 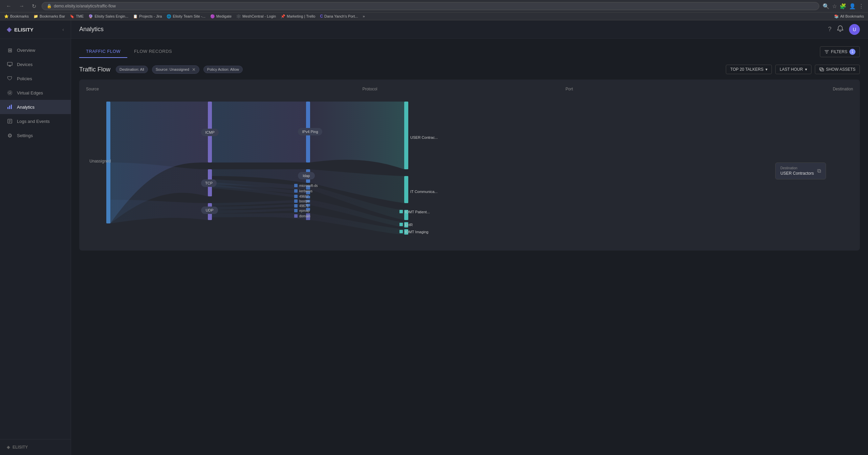 What do you see at coordinates (747, 69) in the screenshot?
I see `top-talkers-label: TOP 20 TALKERS` at bounding box center [747, 69].